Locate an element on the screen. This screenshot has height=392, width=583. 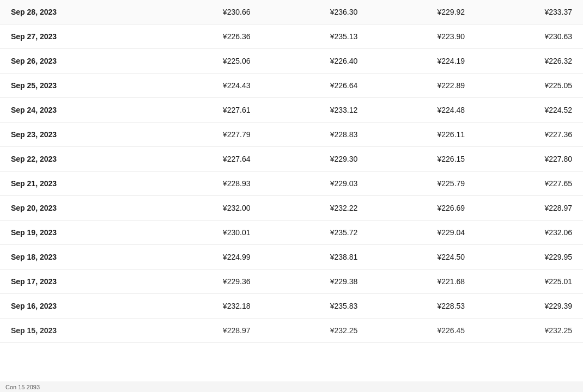
open-cell: ¥230.01 is located at coordinates (208, 233).